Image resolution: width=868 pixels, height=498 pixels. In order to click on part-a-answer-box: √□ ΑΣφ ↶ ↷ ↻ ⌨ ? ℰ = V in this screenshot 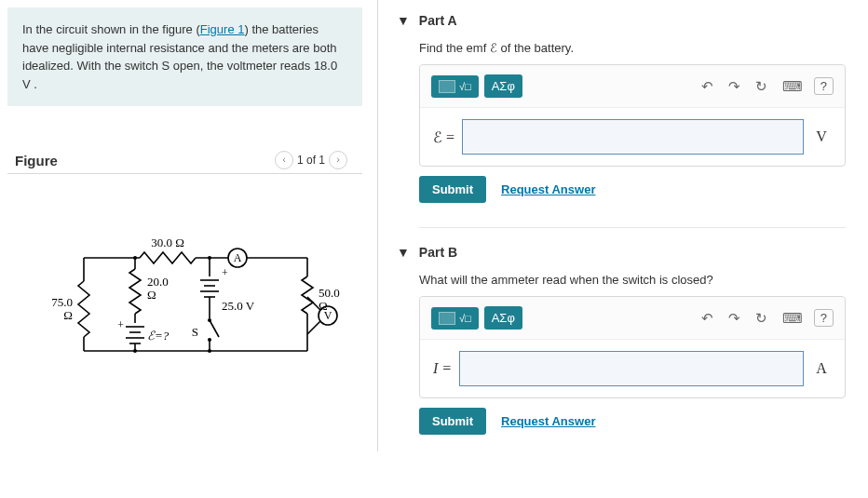, I will do `click(632, 115)`.